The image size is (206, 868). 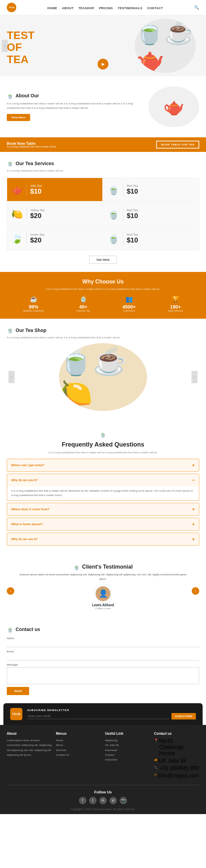 I want to click on newsletter-form-area: SUBSCRIBE NEWSLETTER SUBSCRIBE, so click(x=111, y=714).